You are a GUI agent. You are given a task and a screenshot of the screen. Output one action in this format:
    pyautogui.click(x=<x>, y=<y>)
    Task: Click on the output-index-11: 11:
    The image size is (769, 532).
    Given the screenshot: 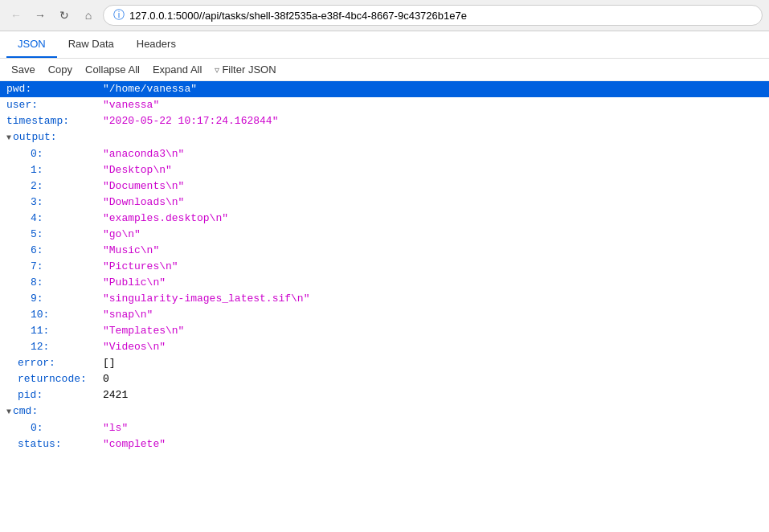 What is the action you would take?
    pyautogui.click(x=55, y=331)
    